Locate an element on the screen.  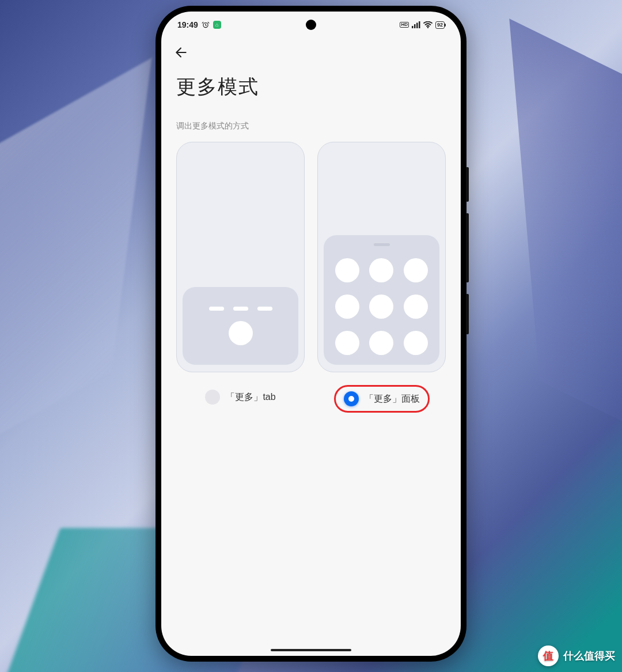
preview-tab-mode is located at coordinates (241, 257).